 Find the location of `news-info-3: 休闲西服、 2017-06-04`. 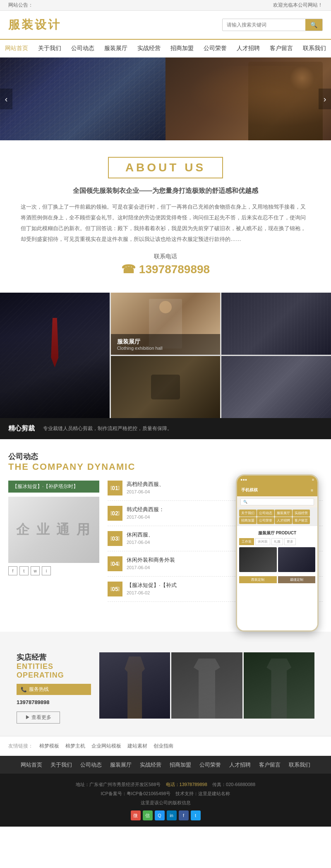

news-info-3: 休闲西服、 2017-06-04 is located at coordinates (140, 538).